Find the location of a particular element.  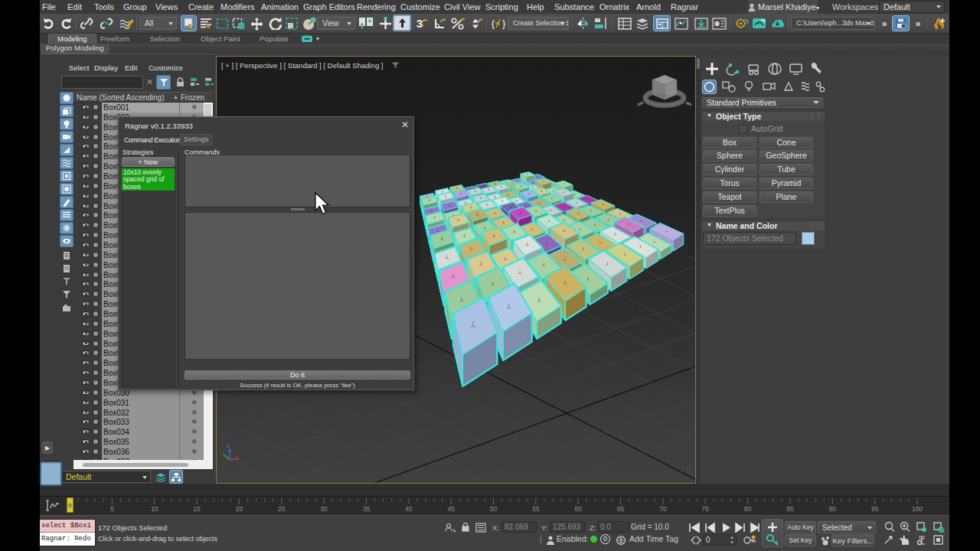

svg-text: 45 is located at coordinates (451, 509).